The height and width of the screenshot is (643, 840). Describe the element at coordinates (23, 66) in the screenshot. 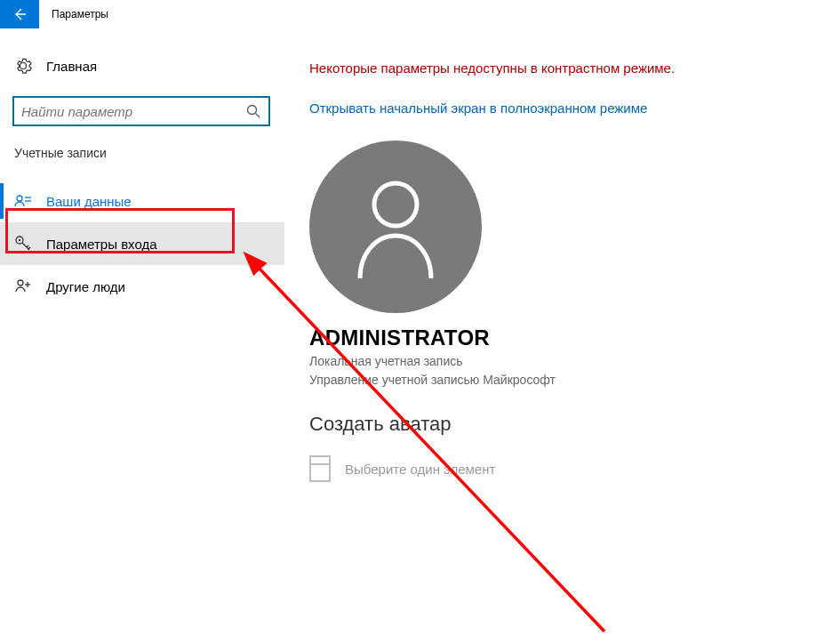

I see `gear-icon` at that location.